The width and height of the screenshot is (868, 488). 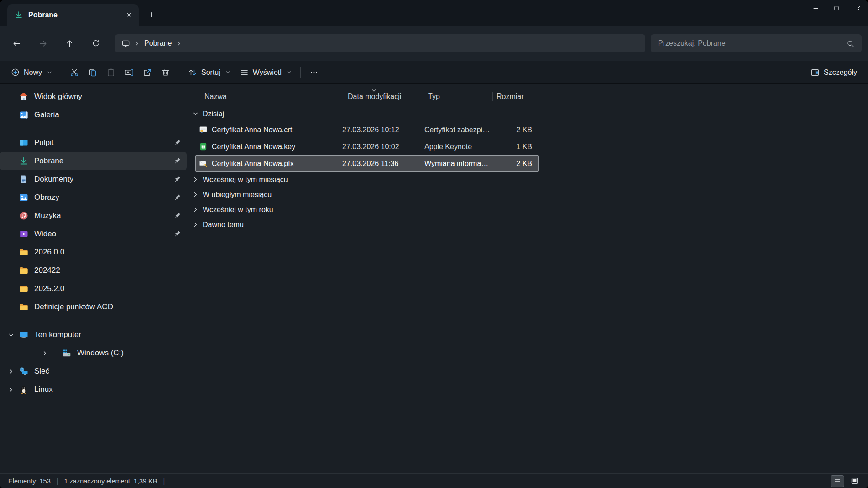 I want to click on cut-button, so click(x=74, y=73).